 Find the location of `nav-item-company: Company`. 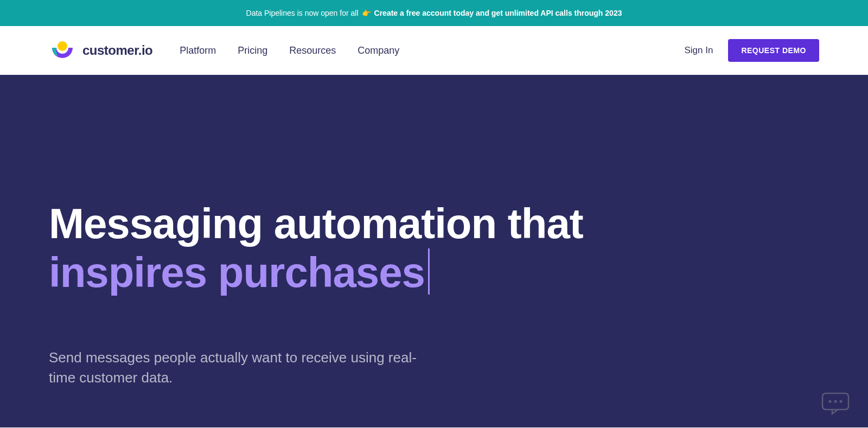

nav-item-company: Company is located at coordinates (379, 51).